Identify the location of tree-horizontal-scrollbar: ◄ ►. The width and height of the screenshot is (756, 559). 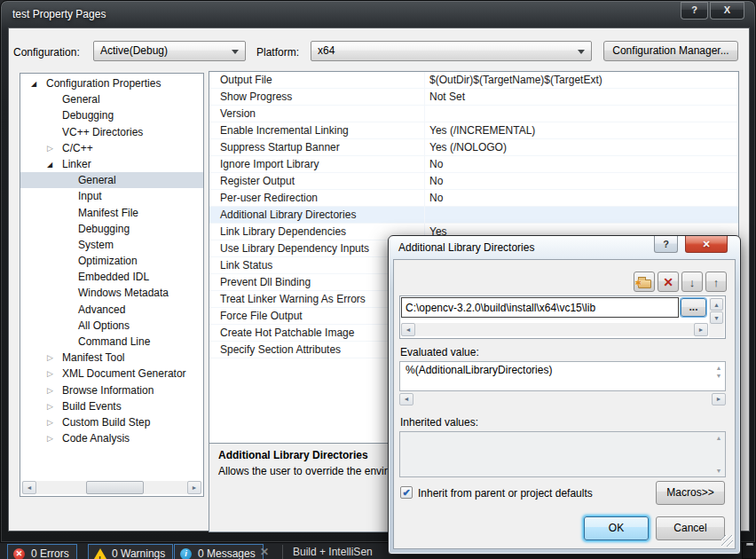
(112, 488).